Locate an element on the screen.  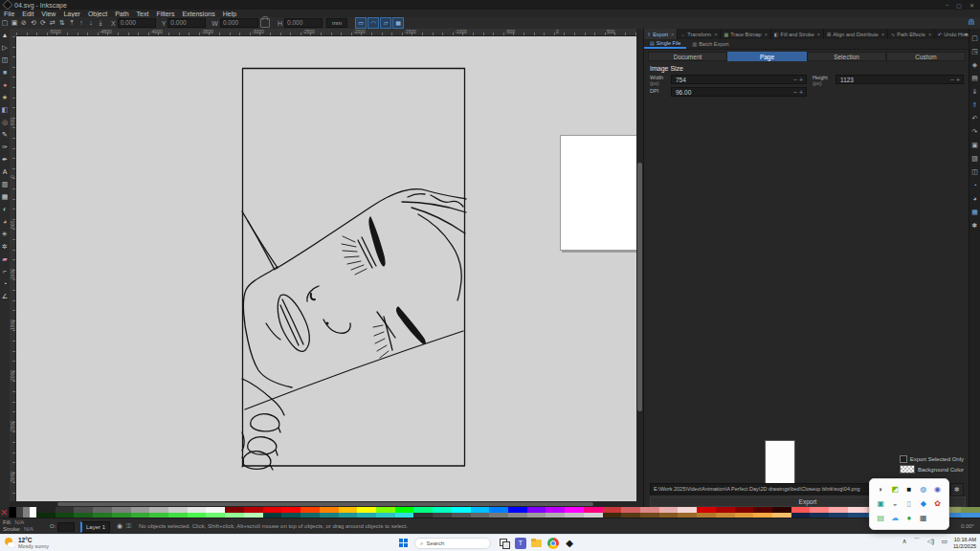
menu-view: View is located at coordinates (48, 13).